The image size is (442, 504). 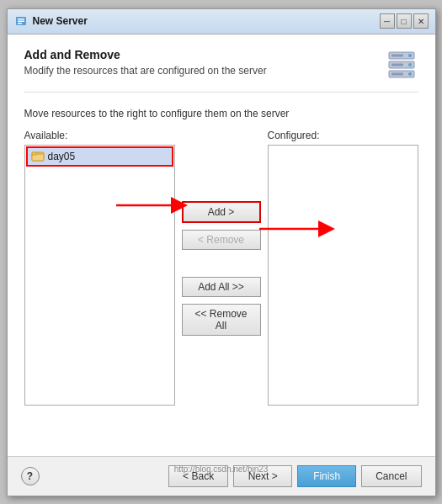 I want to click on instruction-text: Move resources to the right to configure…, so click(x=221, y=114).